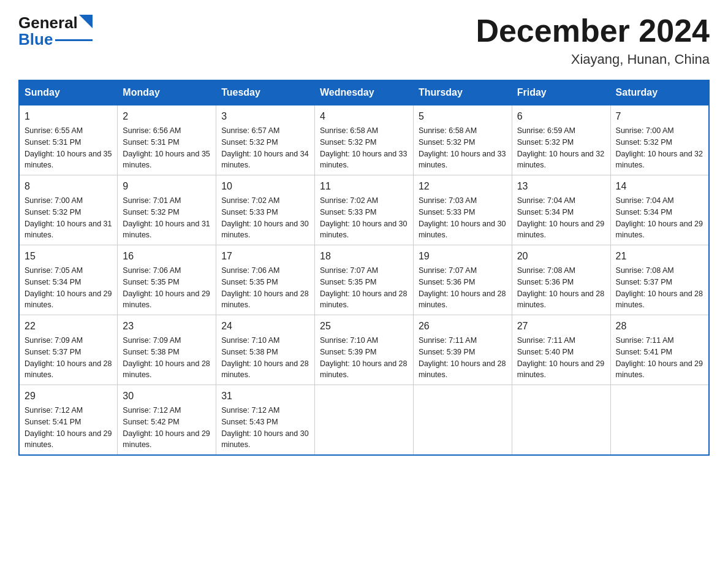 This screenshot has width=728, height=563. What do you see at coordinates (151, 352) in the screenshot?
I see `sunset-text: Sunset: 5:38 PM` at bounding box center [151, 352].